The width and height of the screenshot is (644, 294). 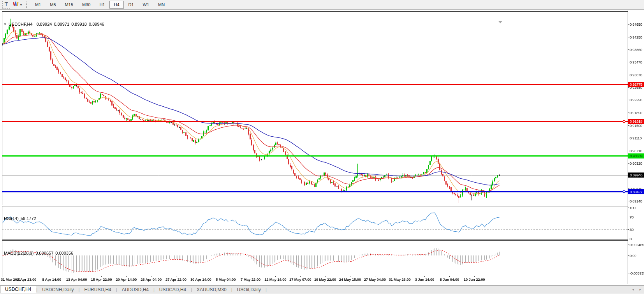 I want to click on crayons-icon, so click(x=16, y=5).